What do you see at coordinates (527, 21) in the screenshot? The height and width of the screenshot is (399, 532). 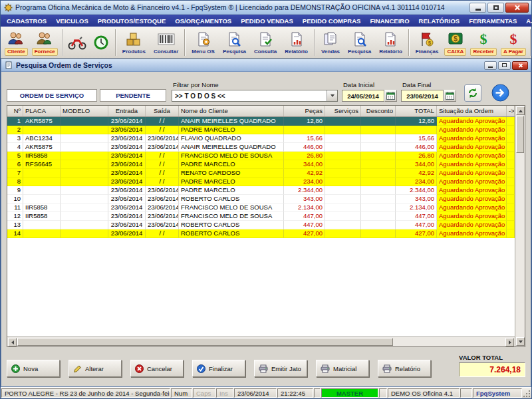 I see `menu-item-ajuda: AJUDA` at bounding box center [527, 21].